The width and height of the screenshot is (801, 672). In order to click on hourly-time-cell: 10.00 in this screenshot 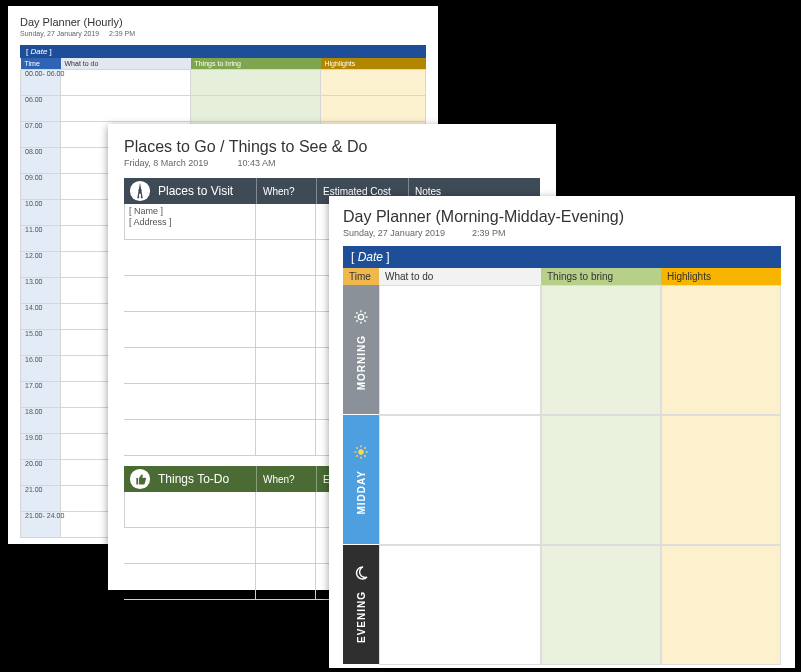, I will do `click(41, 213)`.